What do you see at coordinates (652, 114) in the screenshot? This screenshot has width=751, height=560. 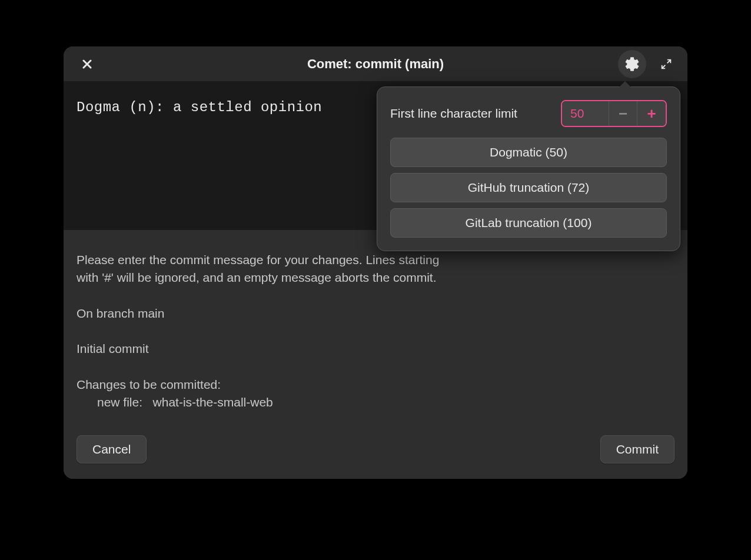 I see `increment-button: +` at bounding box center [652, 114].